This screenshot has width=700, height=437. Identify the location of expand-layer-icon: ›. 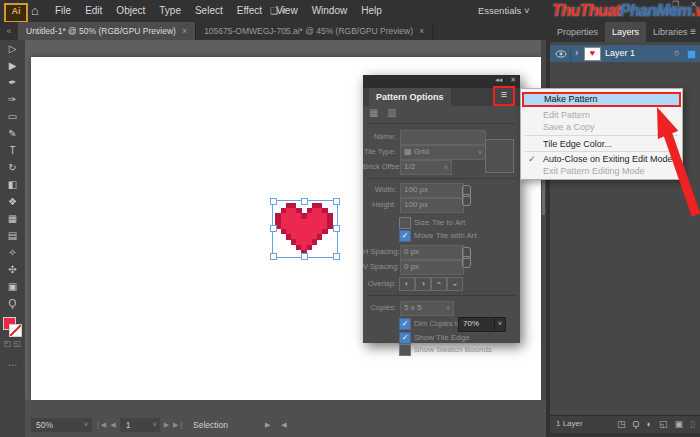
(576, 53).